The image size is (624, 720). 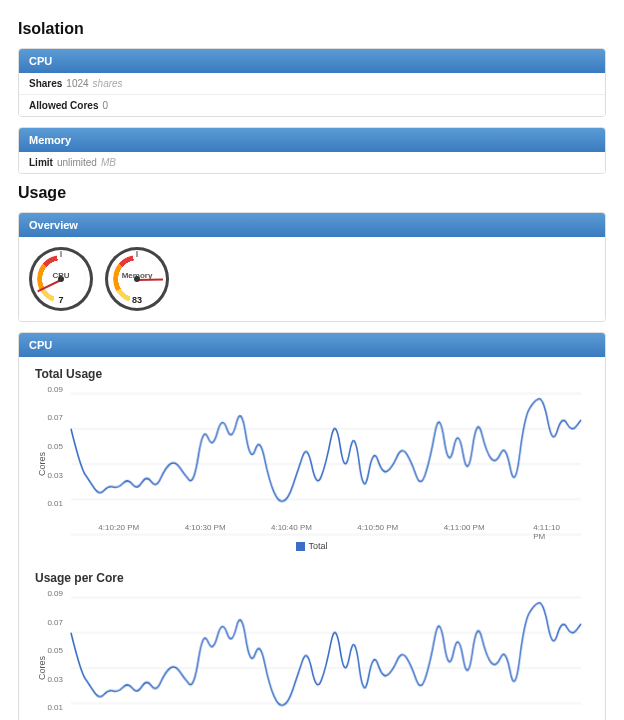 What do you see at coordinates (108, 84) in the screenshot?
I see `cpu-shares-unit: shares` at bounding box center [108, 84].